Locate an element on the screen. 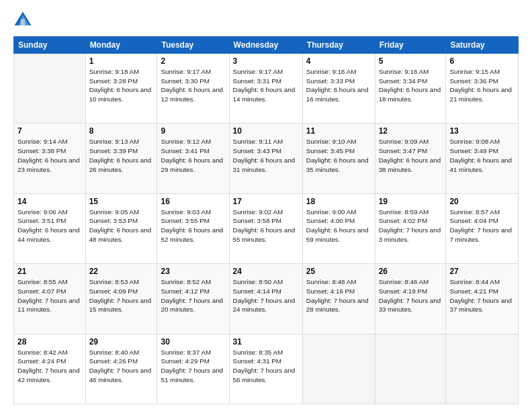  day-number: 21 is located at coordinates (50, 271).